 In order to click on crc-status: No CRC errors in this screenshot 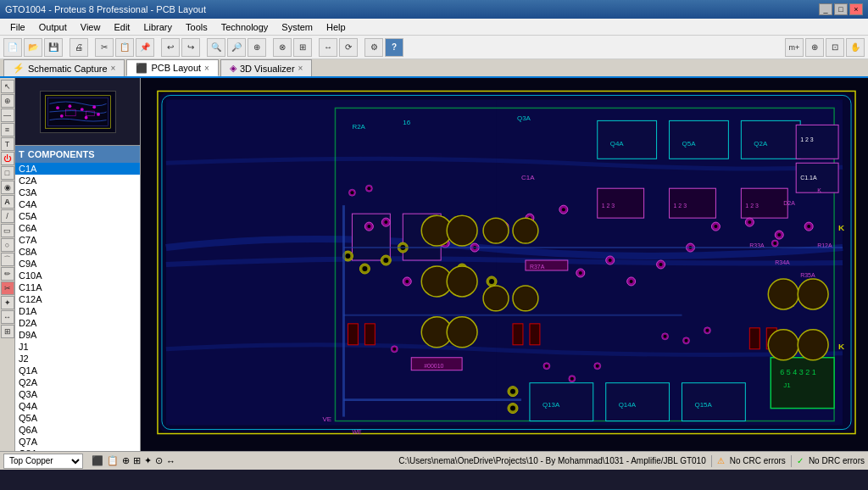, I will do `click(758, 461)`.